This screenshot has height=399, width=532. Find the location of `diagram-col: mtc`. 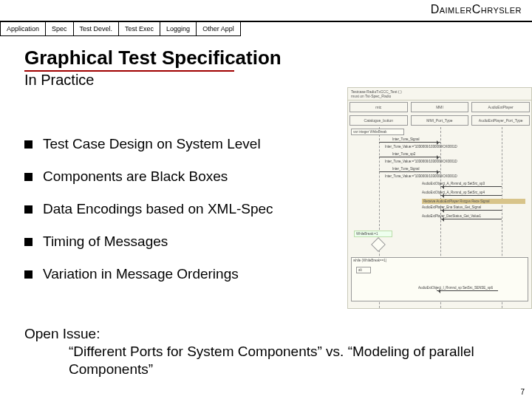

diagram-col: mtc is located at coordinates (378, 107).